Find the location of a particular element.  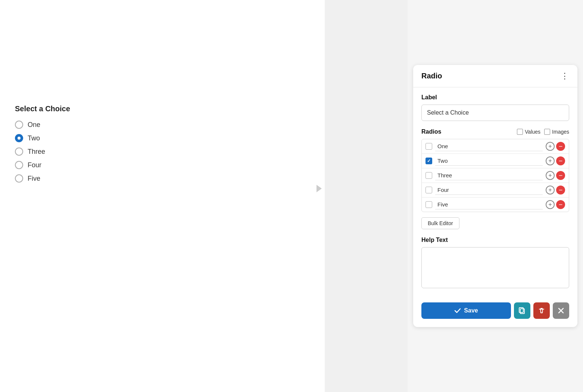

row-checkbox-one is located at coordinates (429, 146).